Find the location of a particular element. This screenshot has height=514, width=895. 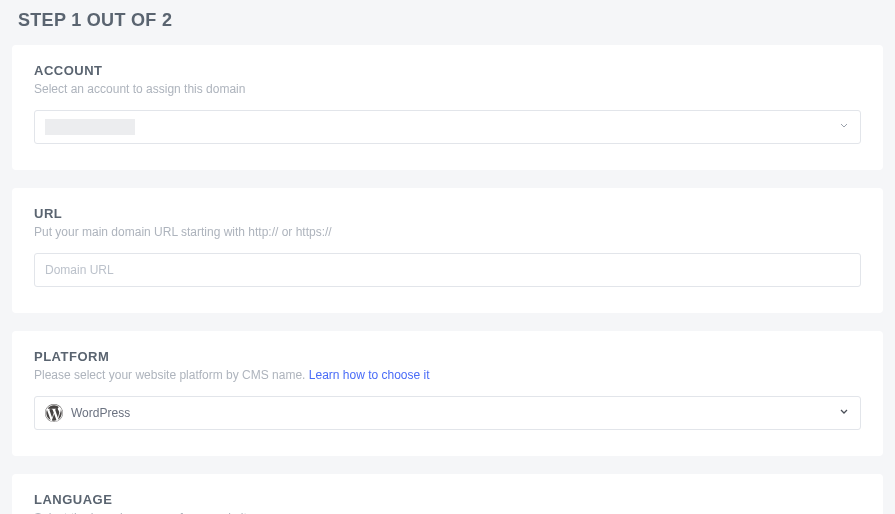

url-hint: Put your main domain URL starting with h… is located at coordinates (448, 232).